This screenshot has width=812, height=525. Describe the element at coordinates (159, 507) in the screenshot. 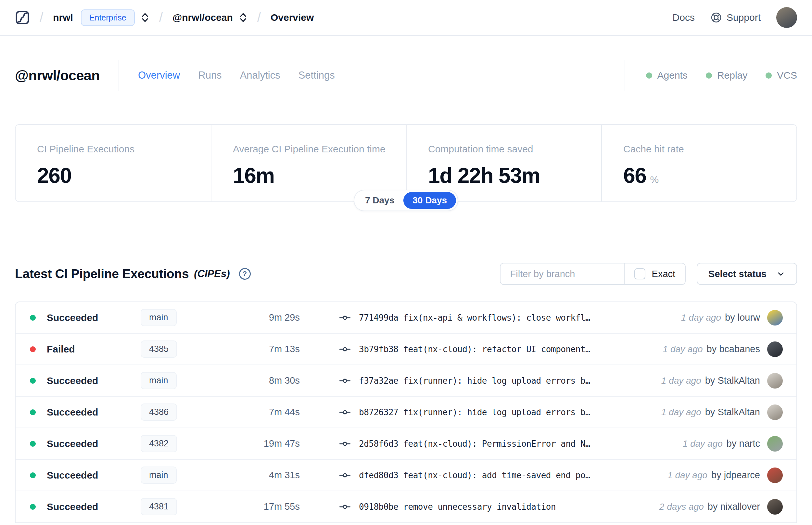

I see `branch-chip: 4381` at that location.